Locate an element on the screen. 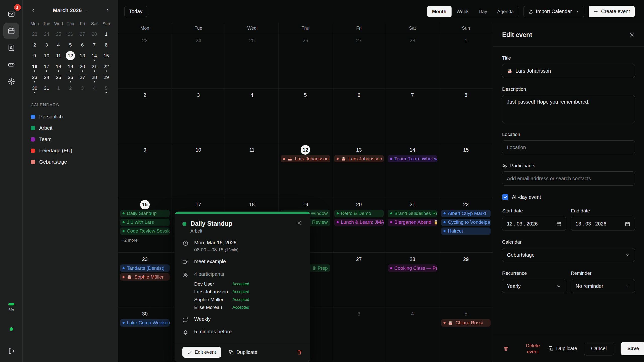  popup-meeting-link: meet.example is located at coordinates (210, 262).